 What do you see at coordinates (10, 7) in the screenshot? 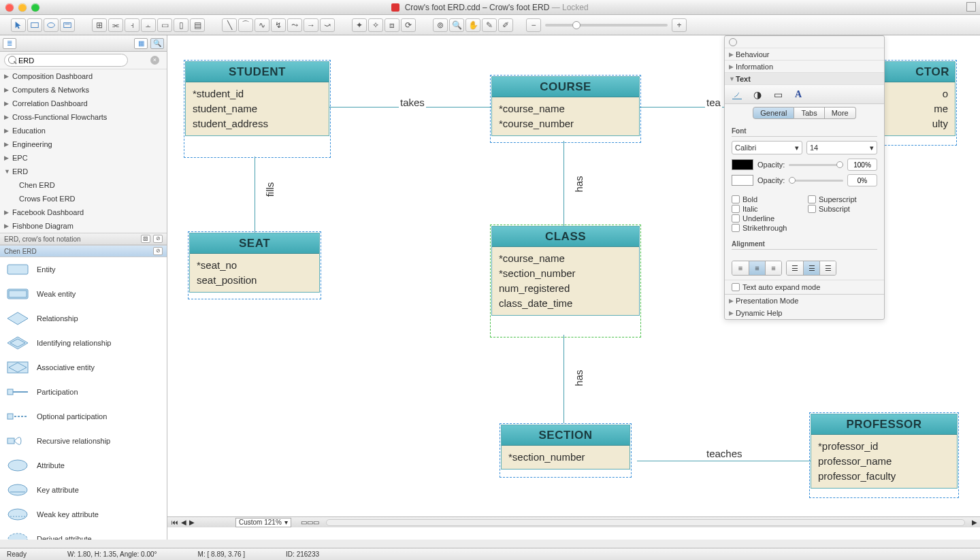
I see `close-window-button` at bounding box center [10, 7].